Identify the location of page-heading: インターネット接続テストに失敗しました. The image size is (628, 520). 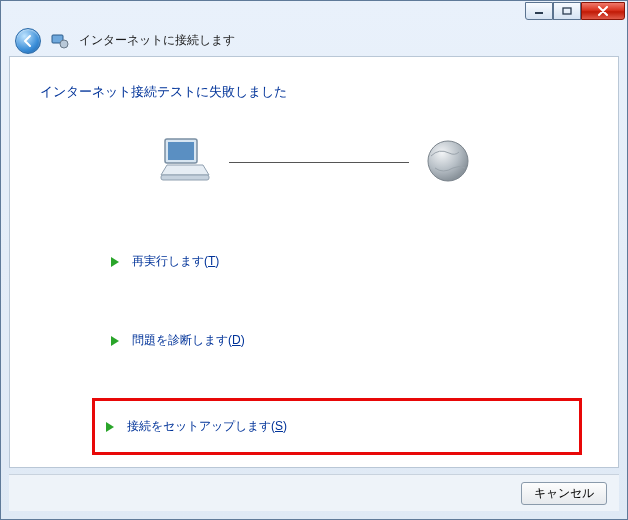
(314, 92).